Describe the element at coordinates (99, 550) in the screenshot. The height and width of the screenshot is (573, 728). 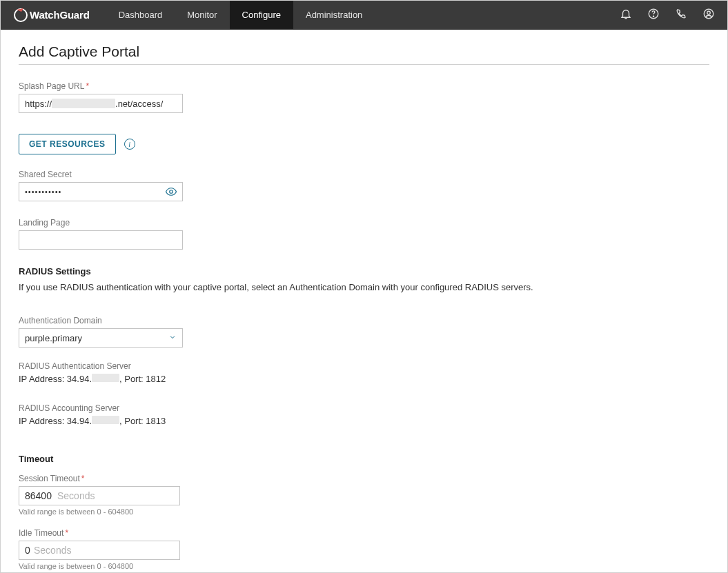
I see `idle-timeout-input` at that location.